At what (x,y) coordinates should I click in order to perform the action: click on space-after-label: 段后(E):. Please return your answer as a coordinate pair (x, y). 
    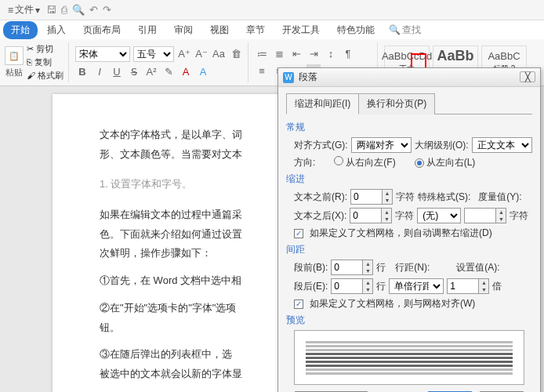
    Looking at the image, I should click on (310, 287).